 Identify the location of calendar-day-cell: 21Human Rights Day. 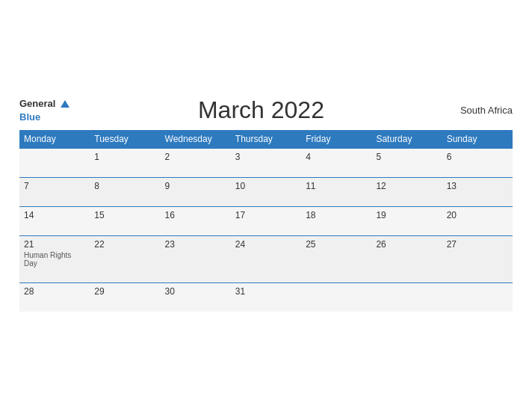
(55, 259).